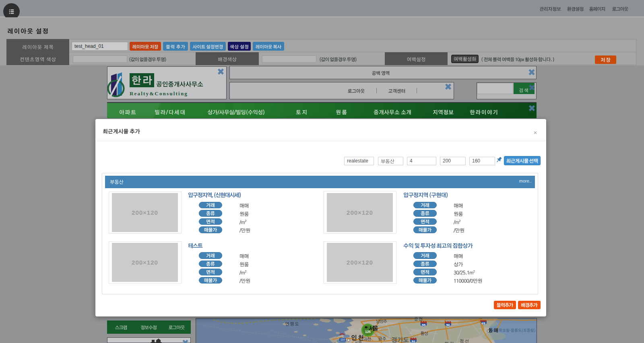 Image resolution: width=644 pixels, height=343 pixels. Describe the element at coordinates (423, 325) in the screenshot. I see `svg-text: 55` at that location.